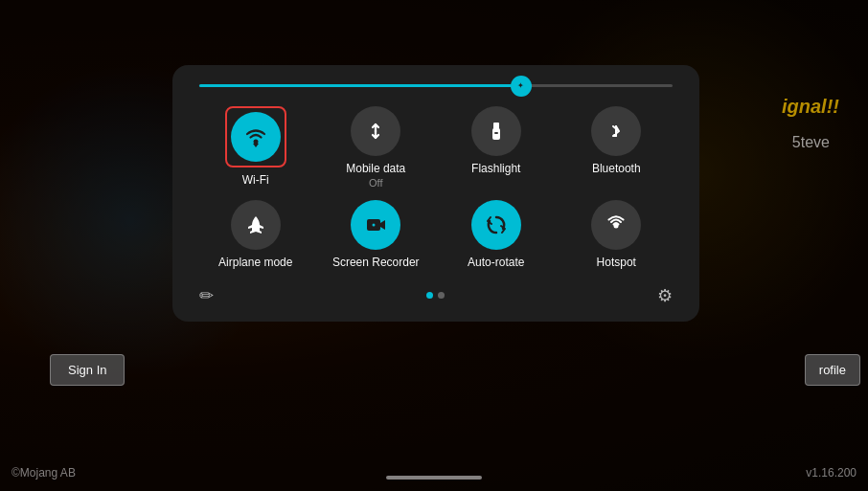 Image resolution: width=868 pixels, height=491 pixels. What do you see at coordinates (376, 168) in the screenshot?
I see `mobile-data-label: Mobile data` at bounding box center [376, 168].